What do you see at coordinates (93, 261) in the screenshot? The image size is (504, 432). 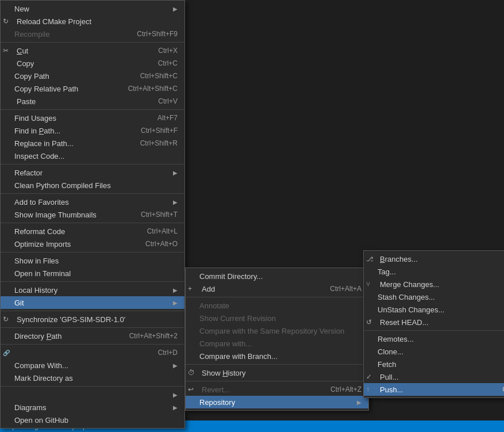 I see `menu-item-show-in-files: Show in Files` at bounding box center [93, 261].